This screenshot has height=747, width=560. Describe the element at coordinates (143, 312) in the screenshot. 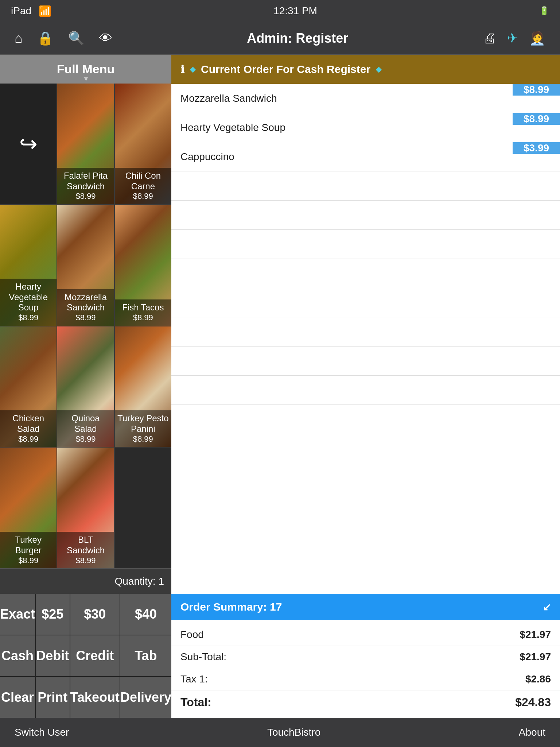

I see `fish-label: Fish Tacos $8.99` at that location.